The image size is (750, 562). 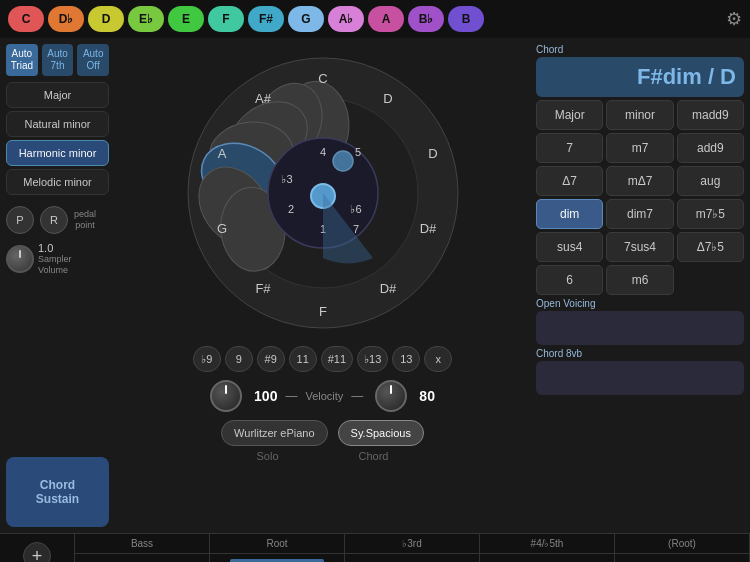 I want to click on key-button-F: F#, so click(x=266, y=19).